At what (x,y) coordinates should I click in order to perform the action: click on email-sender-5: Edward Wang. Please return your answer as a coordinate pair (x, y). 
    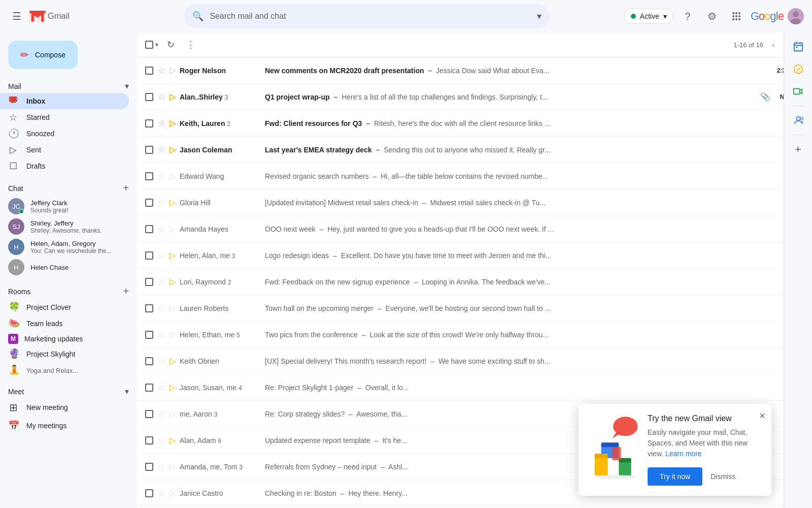
    Looking at the image, I should click on (220, 176).